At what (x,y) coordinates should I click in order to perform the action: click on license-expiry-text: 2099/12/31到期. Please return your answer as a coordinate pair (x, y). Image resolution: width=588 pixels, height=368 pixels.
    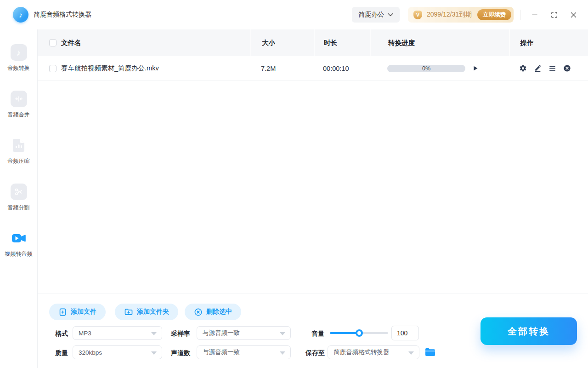
    Looking at the image, I should click on (449, 15).